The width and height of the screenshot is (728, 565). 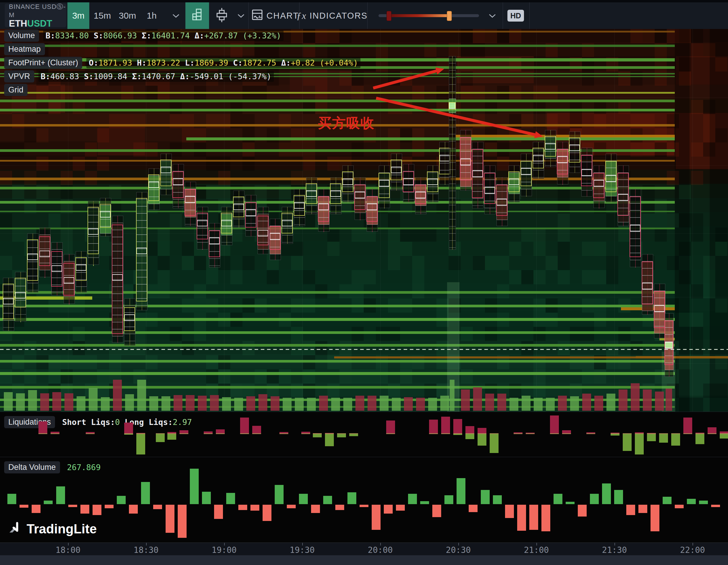 I want to click on delta-volume-label: Delta Volume, so click(x=32, y=467).